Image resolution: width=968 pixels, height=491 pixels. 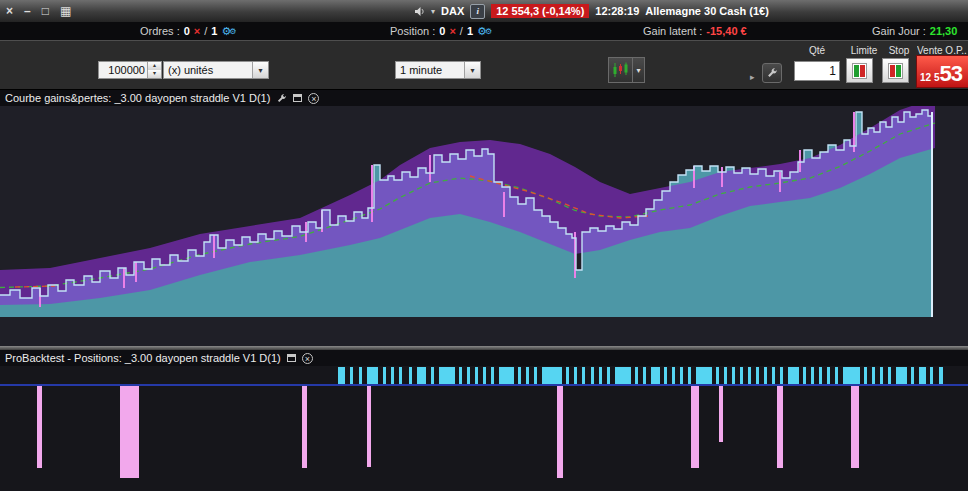 I want to click on quantity-stepper: ▴ ▾, so click(x=130, y=70).